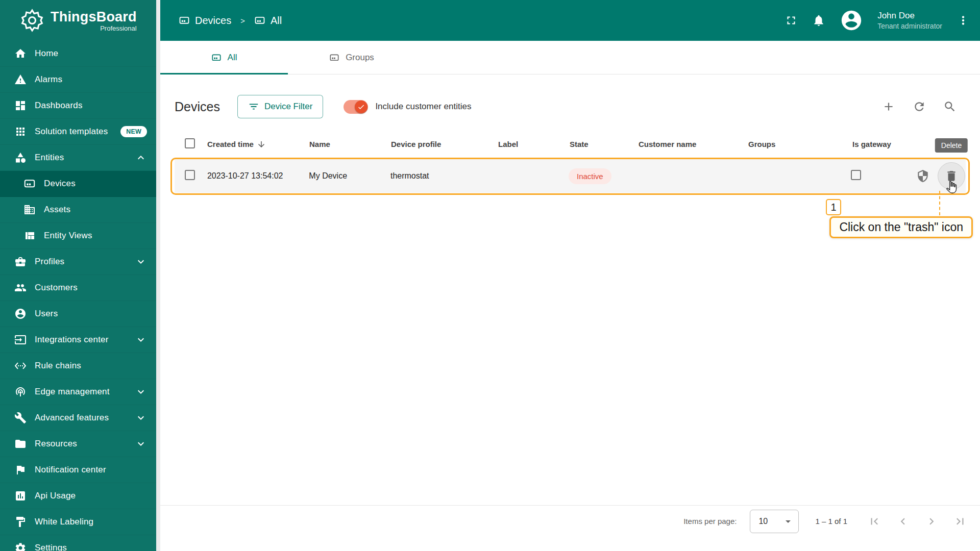 The image size is (980, 551). I want to click on table-row: 2023-10-27 13:54:02My DevicethermostatIn…, so click(570, 176).